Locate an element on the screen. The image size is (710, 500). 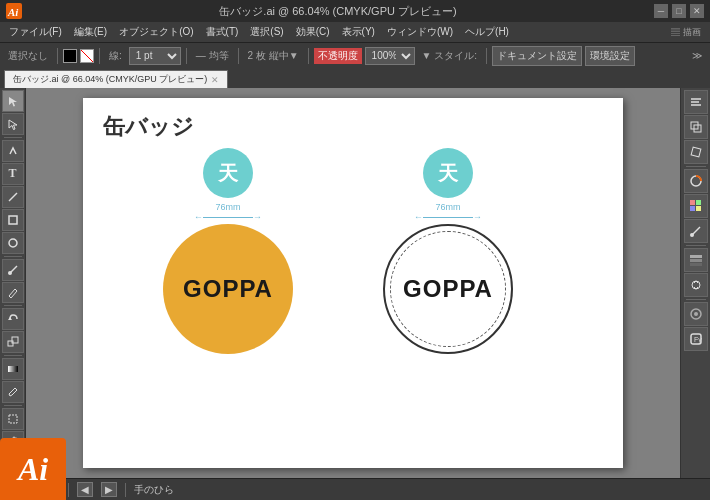
gradient-tool is located at coordinates (13, 369).